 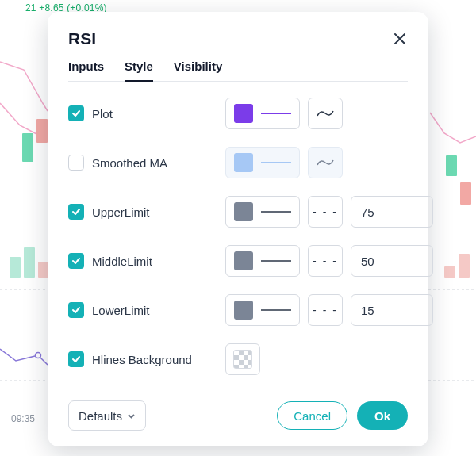 What do you see at coordinates (238, 261) in the screenshot?
I see `row-middle-limit: MiddleLimit - - - 50` at bounding box center [238, 261].